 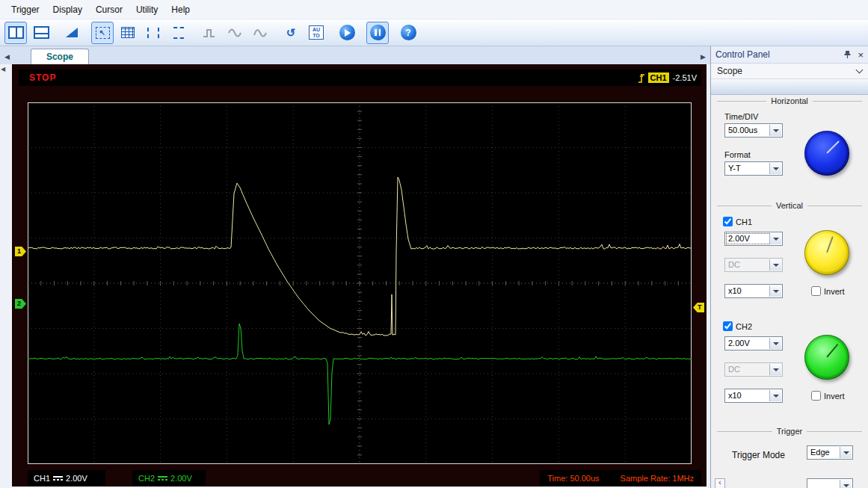 What do you see at coordinates (754, 291) in the screenshot?
I see `ch1-probe-select: x10` at bounding box center [754, 291].